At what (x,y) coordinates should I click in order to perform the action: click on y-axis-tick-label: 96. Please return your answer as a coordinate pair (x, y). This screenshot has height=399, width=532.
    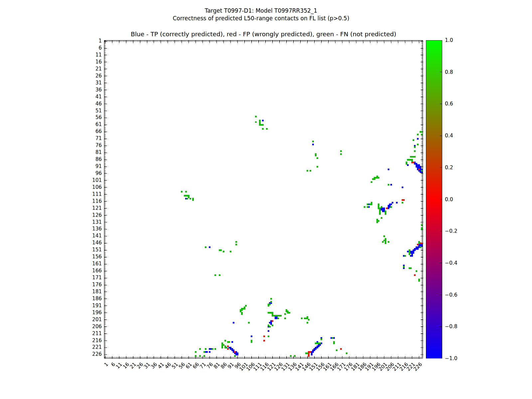
    Looking at the image, I should click on (92, 173).